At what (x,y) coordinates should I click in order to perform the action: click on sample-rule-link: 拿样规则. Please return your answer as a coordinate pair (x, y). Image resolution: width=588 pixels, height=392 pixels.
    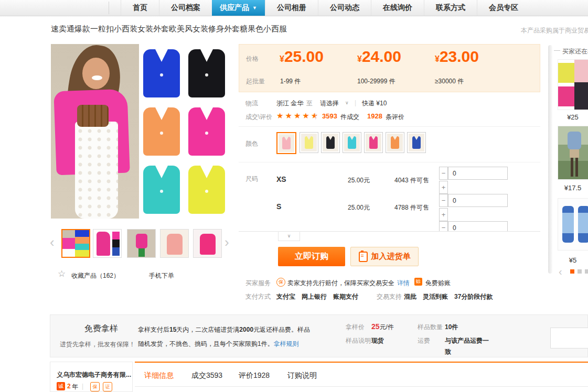
    Looking at the image, I should click on (286, 344).